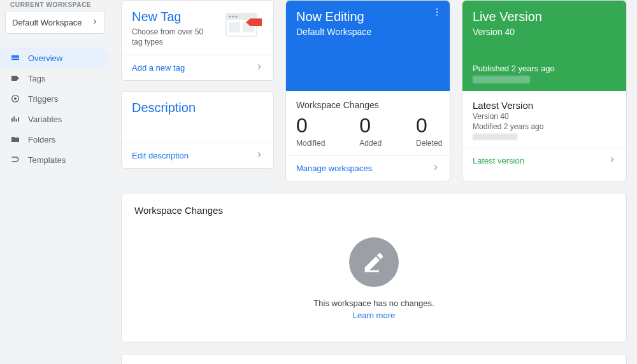 The width and height of the screenshot is (637, 364). I want to click on live-version-title: Live Version, so click(544, 17).